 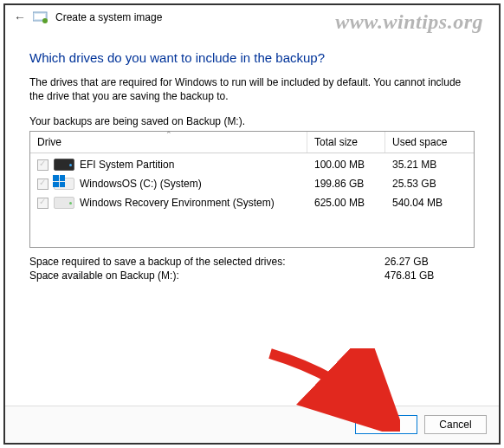 What do you see at coordinates (20, 17) in the screenshot?
I see `back-icon: ←` at bounding box center [20, 17].